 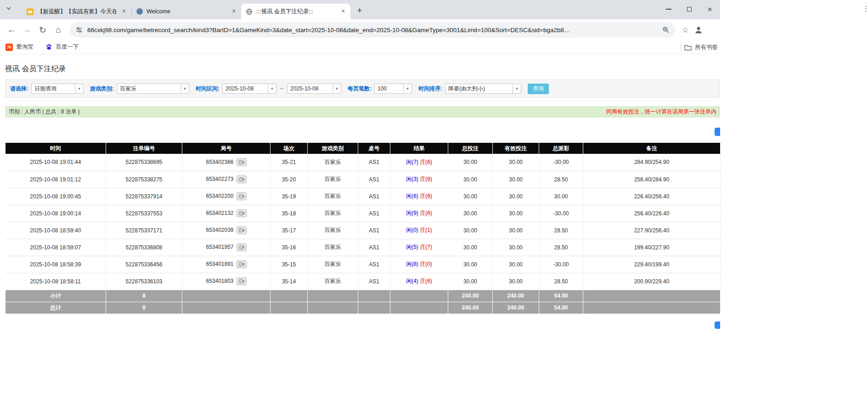 What do you see at coordinates (333, 265) in the screenshot?
I see `cell-game-type: 百家乐` at bounding box center [333, 265].